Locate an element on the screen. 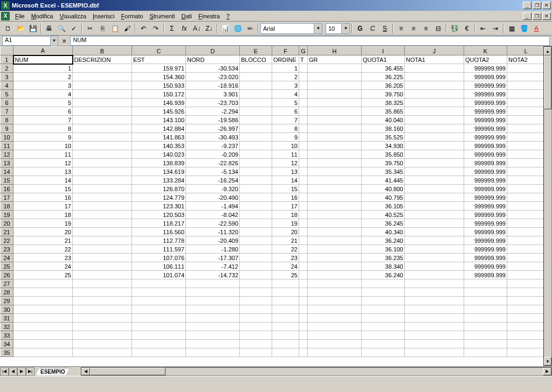 This screenshot has height=392, width=552. menu-dati: Dati is located at coordinates (187, 16).